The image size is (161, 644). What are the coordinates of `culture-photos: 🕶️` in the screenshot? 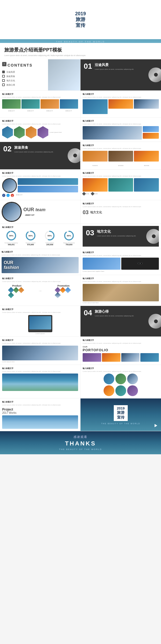 It's located at (121, 264).